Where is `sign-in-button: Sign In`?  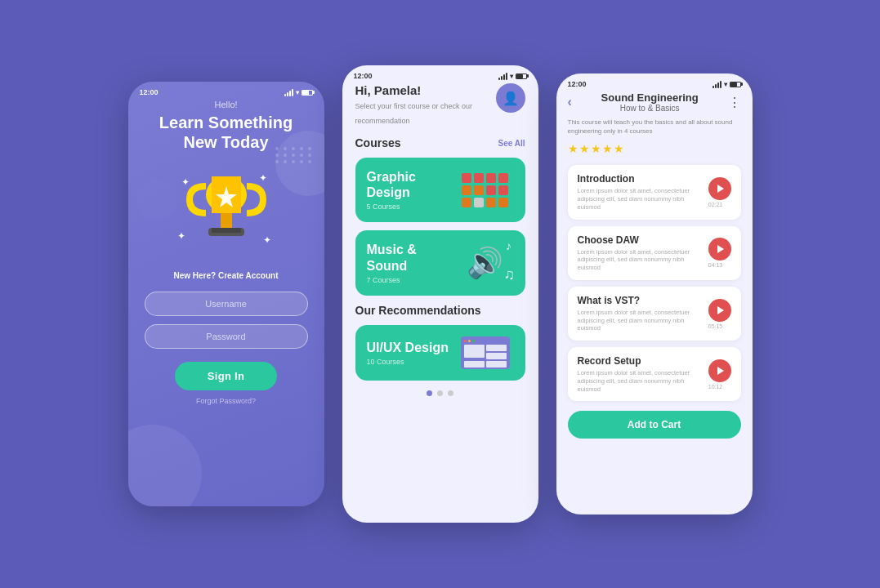
sign-in-button: Sign In is located at coordinates (226, 376).